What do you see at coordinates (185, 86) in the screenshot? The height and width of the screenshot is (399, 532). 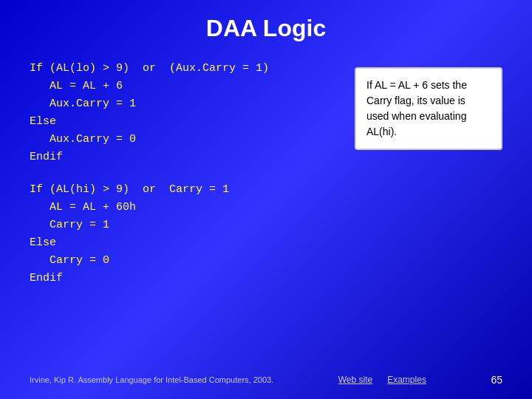 I see `code-line-1-2: AL = AL + 6` at bounding box center [185, 86].